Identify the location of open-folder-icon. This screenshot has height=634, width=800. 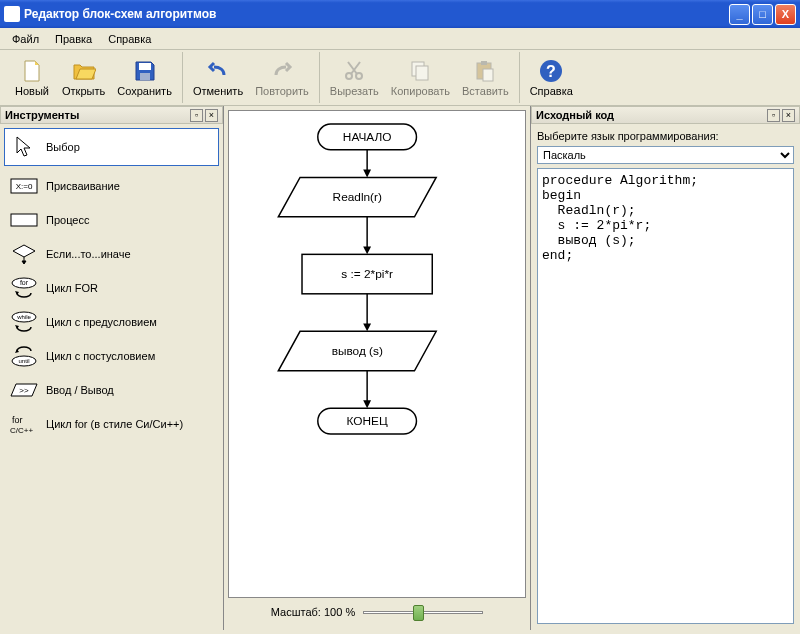
(84, 71).